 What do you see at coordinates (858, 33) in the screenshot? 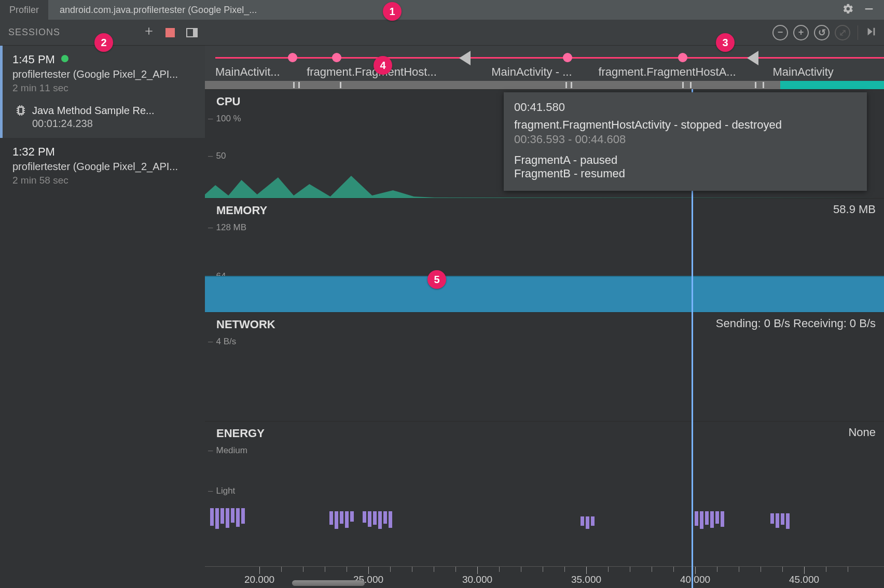
I see `toolbar-separator` at bounding box center [858, 33].